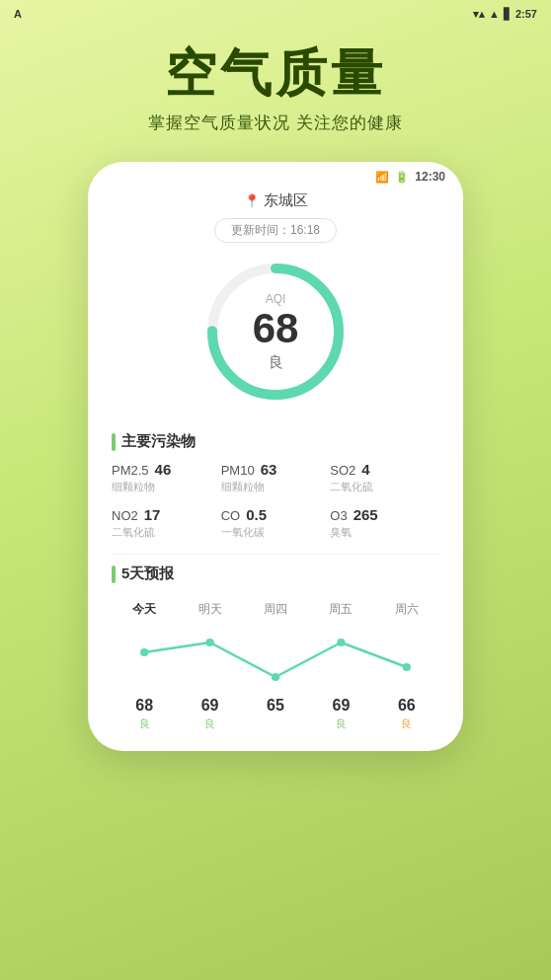 This screenshot has width=551, height=980. What do you see at coordinates (209, 612) in the screenshot?
I see `day-label-1: 明天` at bounding box center [209, 612].